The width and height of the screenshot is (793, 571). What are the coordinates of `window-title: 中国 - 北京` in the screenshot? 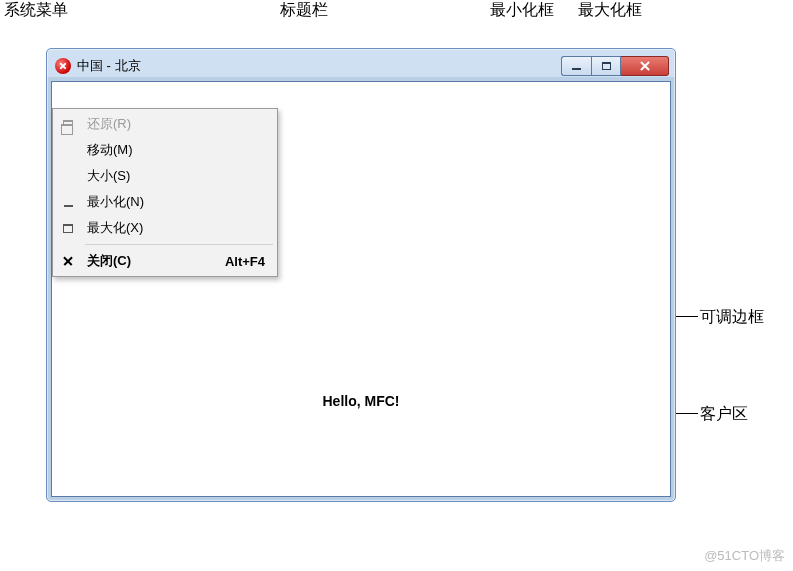 It's located at (319, 66).